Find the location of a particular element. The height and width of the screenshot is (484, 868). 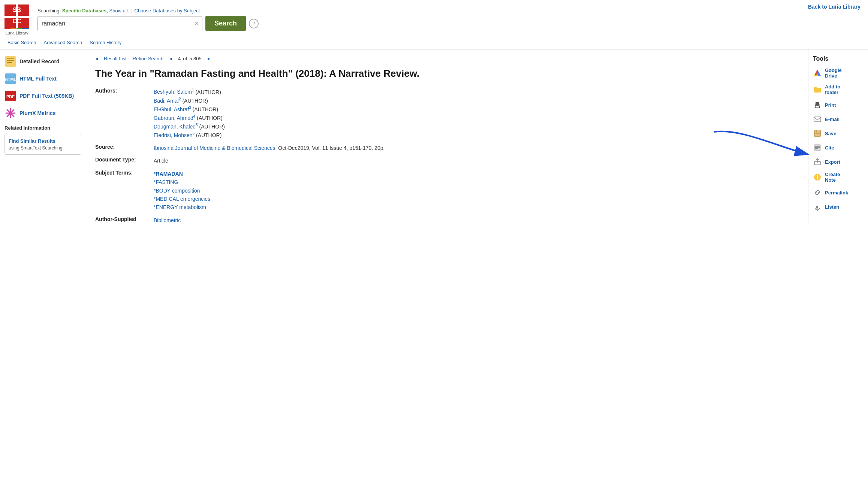

choose-by-subject-link: Choose Databases by Subject is located at coordinates (167, 10).